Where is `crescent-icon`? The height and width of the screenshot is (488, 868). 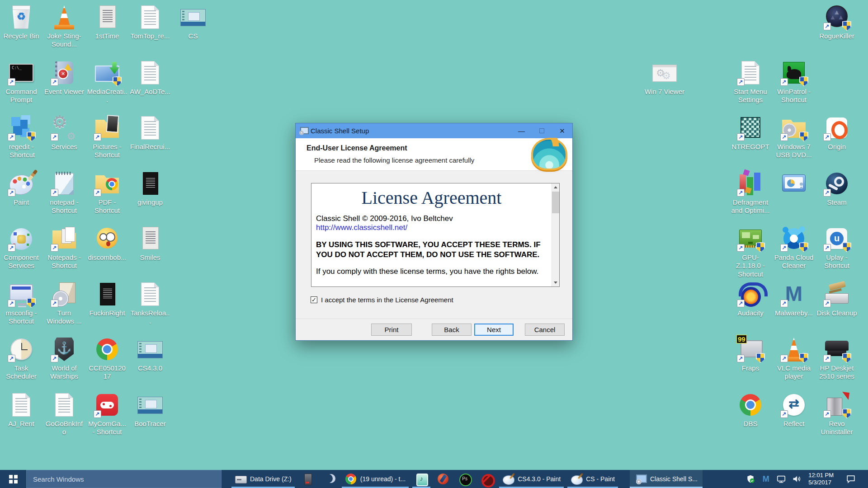
crescent-icon is located at coordinates (329, 479).